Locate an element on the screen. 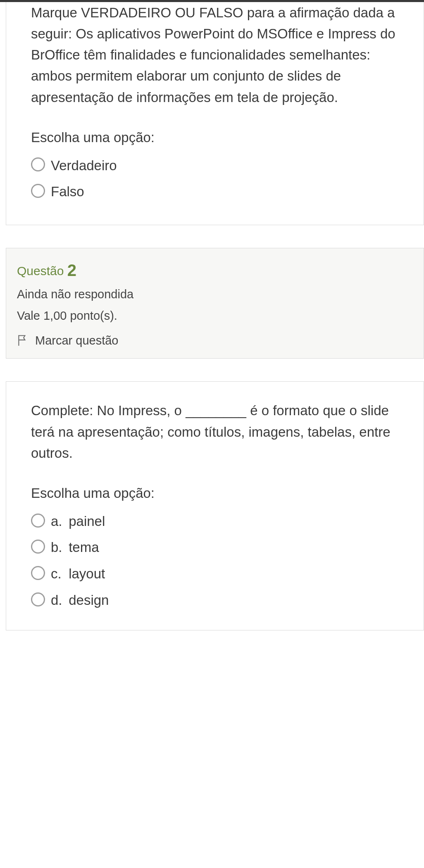 This screenshot has width=424, height=868. option-d-letter: d. is located at coordinates (58, 600).